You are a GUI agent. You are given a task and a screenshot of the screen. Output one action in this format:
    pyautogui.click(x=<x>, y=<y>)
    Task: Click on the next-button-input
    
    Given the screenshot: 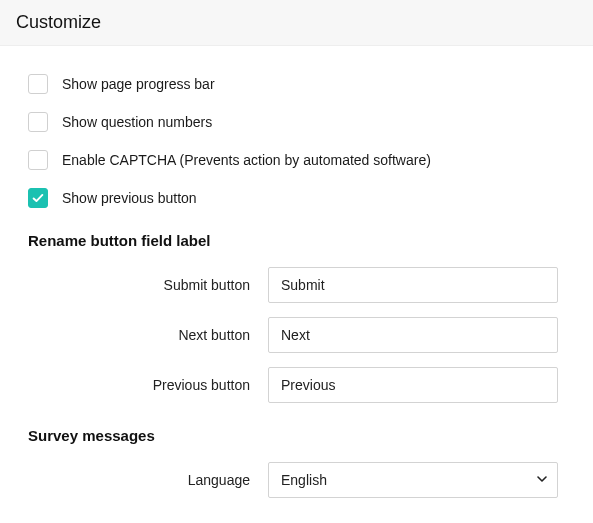 What is the action you would take?
    pyautogui.click(x=413, y=335)
    